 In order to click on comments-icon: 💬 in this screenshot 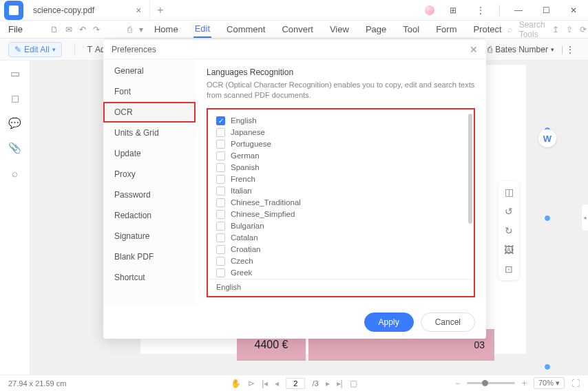, I will do `click(15, 123)`.